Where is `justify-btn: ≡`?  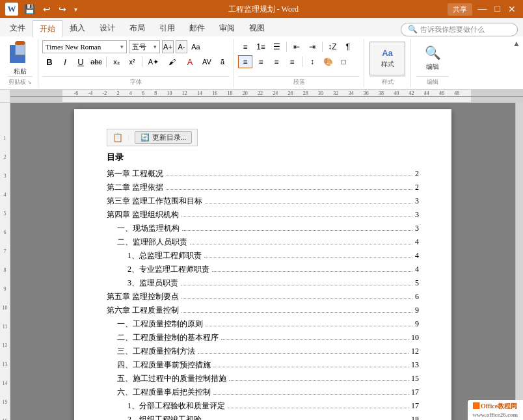
justify-btn: ≡ is located at coordinates (292, 62).